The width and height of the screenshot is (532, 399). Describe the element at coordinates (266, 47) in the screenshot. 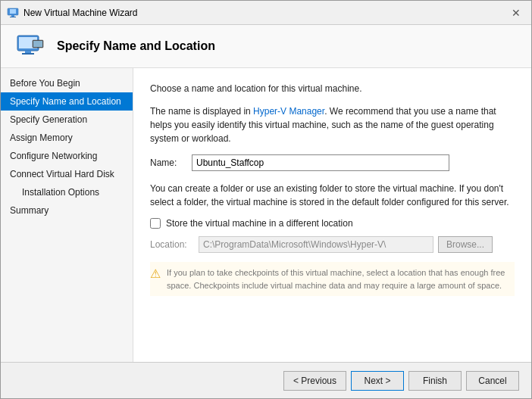

I see `header-section: Specify Name and Location` at that location.